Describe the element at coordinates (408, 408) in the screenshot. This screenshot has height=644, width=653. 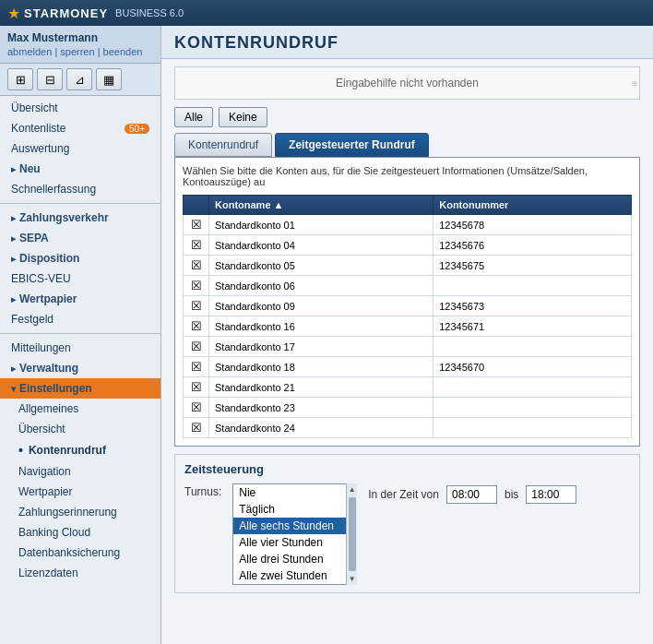
I see `table-row: ☒ Standardkonto 23` at that location.